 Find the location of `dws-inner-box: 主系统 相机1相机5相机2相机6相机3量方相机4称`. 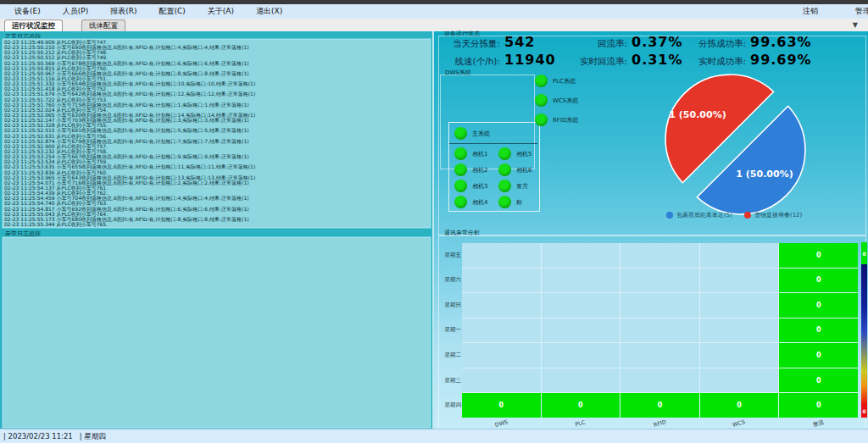

dws-inner-box: 主系统 相机1相机5相机2相机6相机3量方相机4称 is located at coordinates (494, 167).